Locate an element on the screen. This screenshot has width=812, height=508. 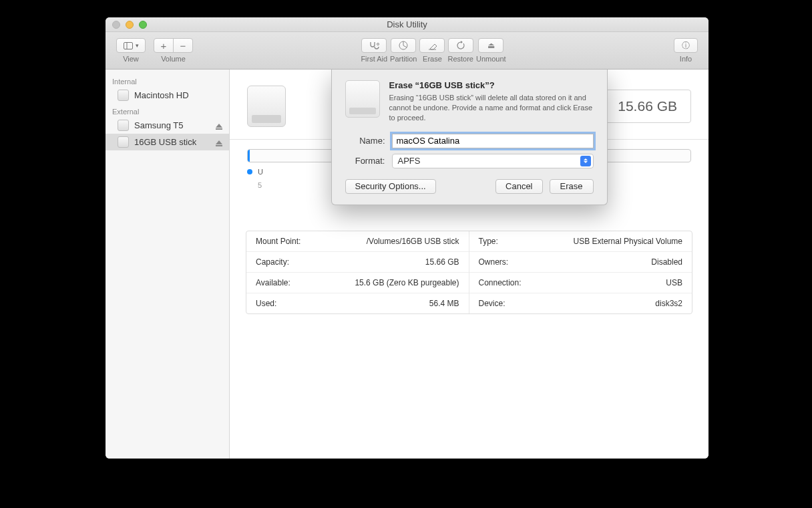
partition-label: Partition is located at coordinates (403, 59).